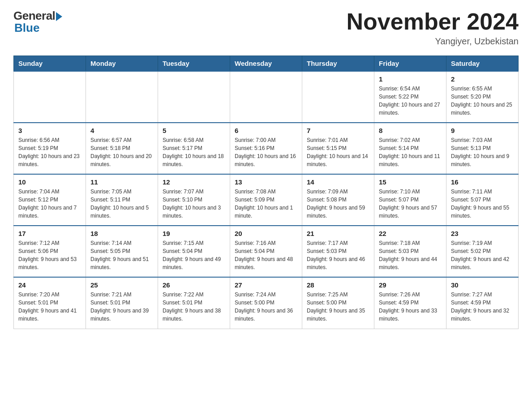 This screenshot has height=411, width=532. What do you see at coordinates (266, 303) in the screenshot?
I see `calendar-week-row: 24Sunrise: 7:20 AM Sunset: 5:01 PM Dayli…` at bounding box center [266, 303].